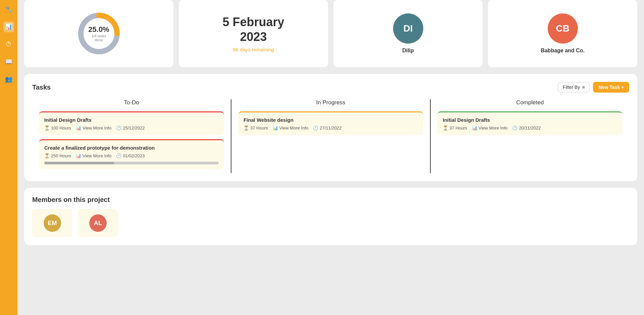  Describe the element at coordinates (530, 123) in the screenshot. I see `task-card: Initial Design Drafts ⏳ 37 Hours 📊 View …` at that location.